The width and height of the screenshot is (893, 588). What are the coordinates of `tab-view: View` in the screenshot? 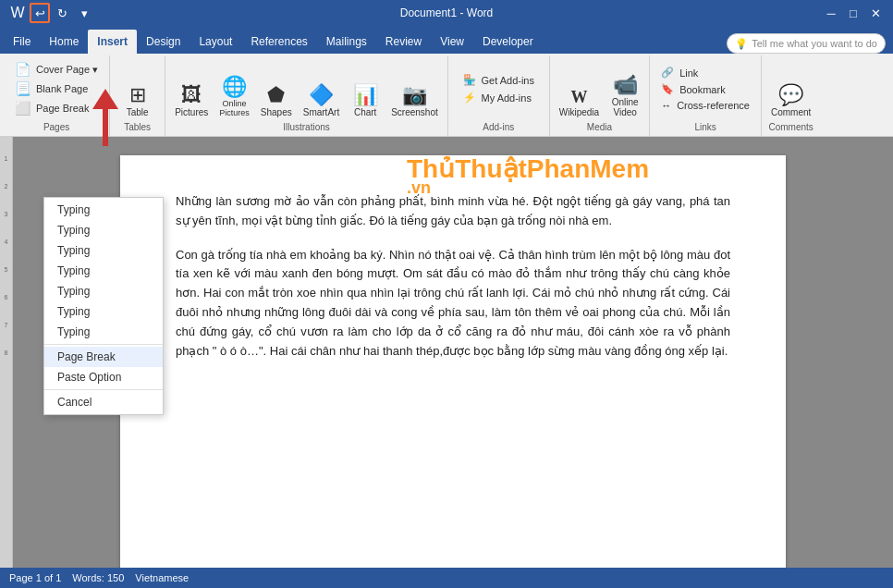 It's located at (452, 42).